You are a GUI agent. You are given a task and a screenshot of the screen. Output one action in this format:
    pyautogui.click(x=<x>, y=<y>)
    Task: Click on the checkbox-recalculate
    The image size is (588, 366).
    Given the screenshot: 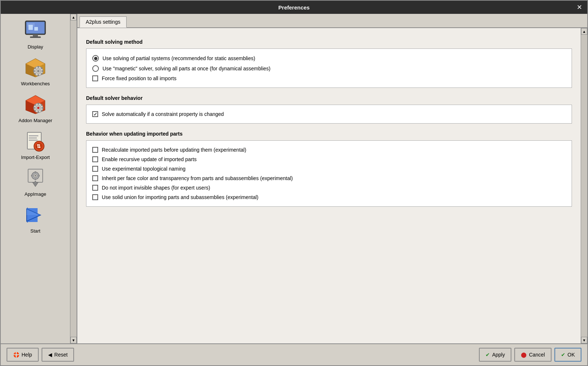 What is the action you would take?
    pyautogui.click(x=95, y=150)
    